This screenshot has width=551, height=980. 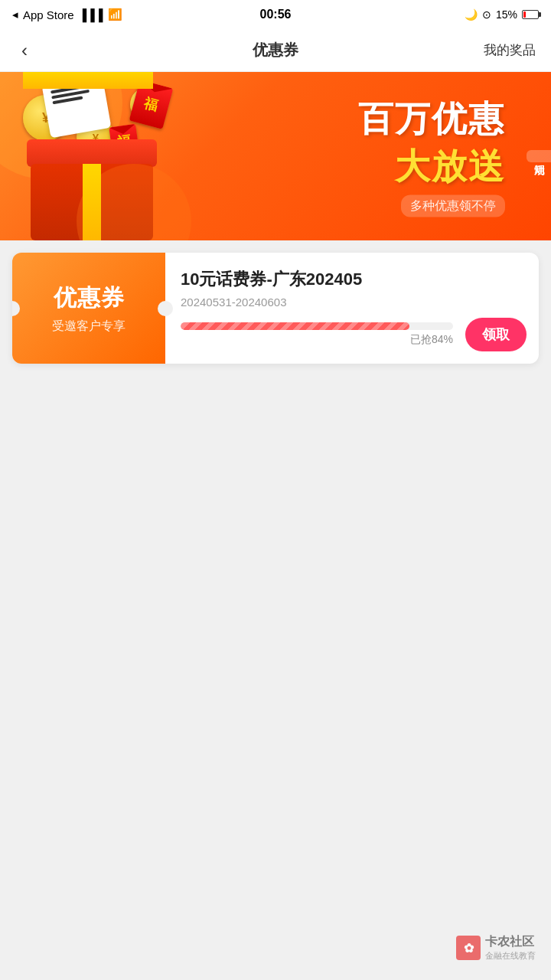 I want to click on status-left: ◂ App Store ▐▐▐ 📶, so click(x=67, y=15).